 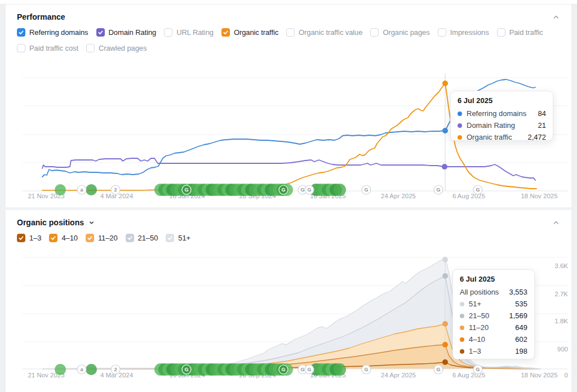 What do you see at coordinates (330, 33) in the screenshot?
I see `filter-label: Organic traffic value` at bounding box center [330, 33].